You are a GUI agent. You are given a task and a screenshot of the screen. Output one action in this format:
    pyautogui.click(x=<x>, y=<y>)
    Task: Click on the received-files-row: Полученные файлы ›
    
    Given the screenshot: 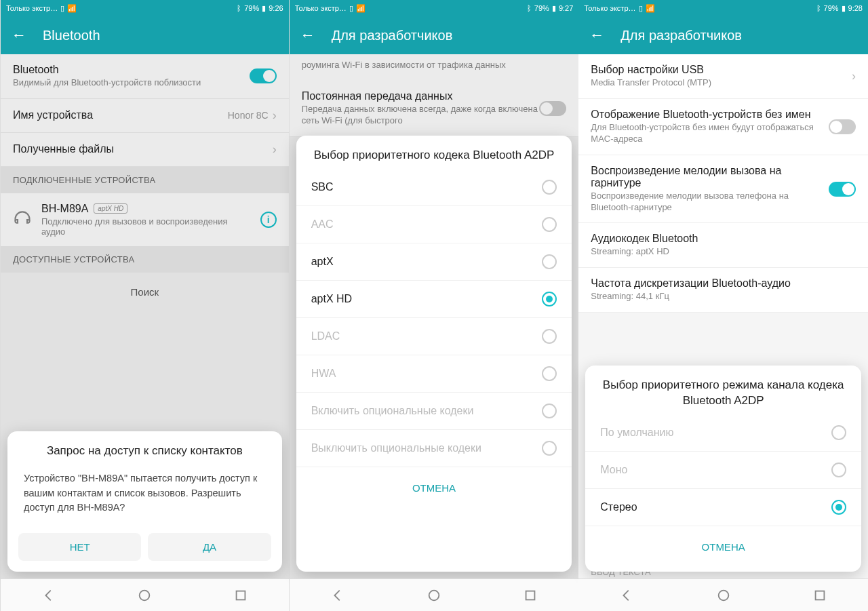 What is the action you would take?
    pyautogui.click(x=145, y=150)
    